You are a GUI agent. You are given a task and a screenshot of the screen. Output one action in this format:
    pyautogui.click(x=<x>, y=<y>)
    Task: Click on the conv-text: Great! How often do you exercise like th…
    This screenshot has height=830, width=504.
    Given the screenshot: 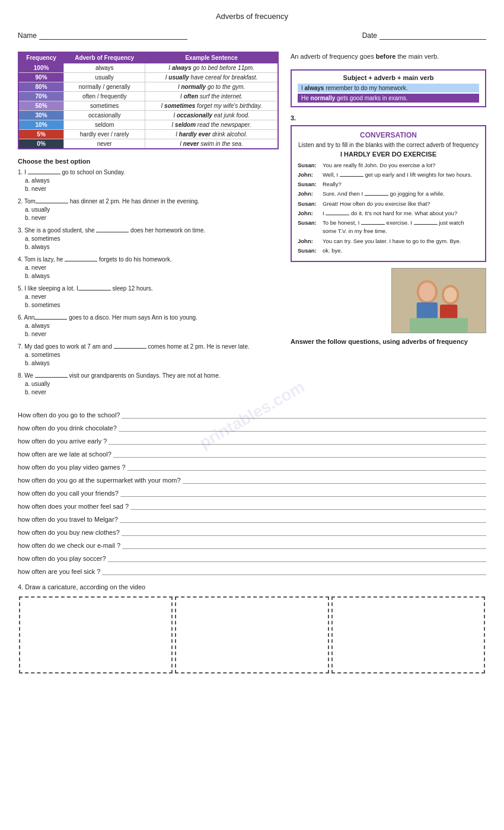 What is the action you would take?
    pyautogui.click(x=401, y=204)
    